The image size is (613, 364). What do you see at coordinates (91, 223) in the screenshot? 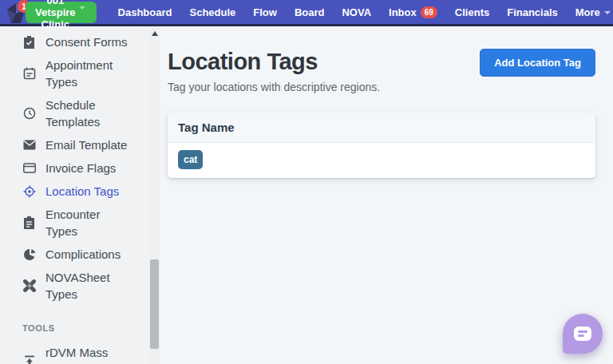
I see `sidebar-item-encounter-types: Encounter Types` at bounding box center [91, 223].